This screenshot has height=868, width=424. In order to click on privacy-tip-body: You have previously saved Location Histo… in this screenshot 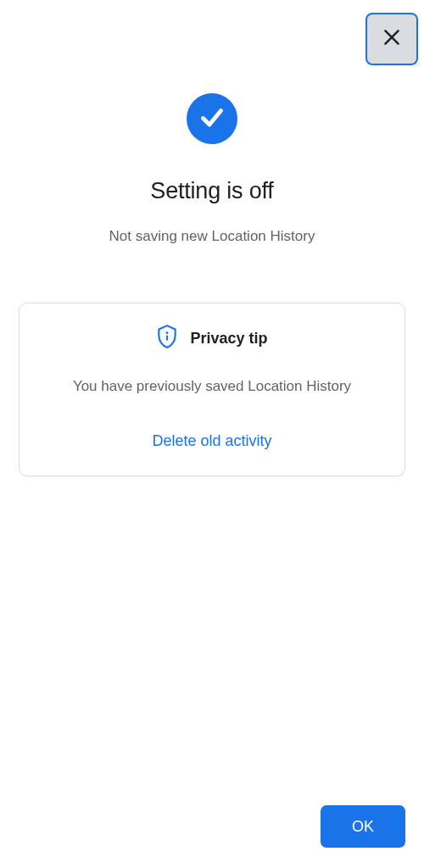, I will do `click(212, 387)`.